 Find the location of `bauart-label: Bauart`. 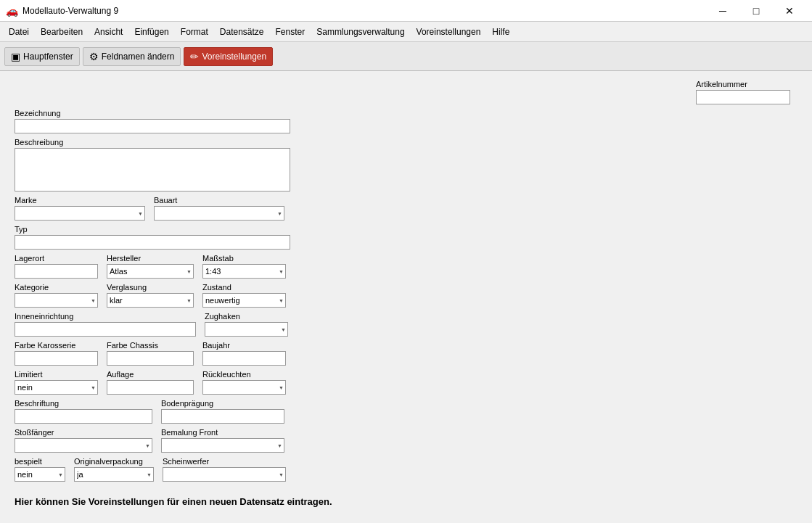

bauart-label: Bauart is located at coordinates (219, 200).